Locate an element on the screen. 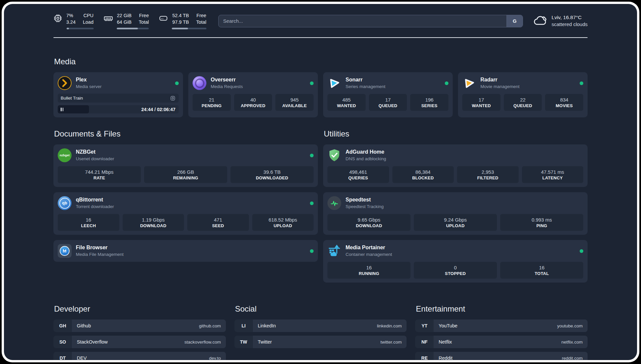 Image resolution: width=641 pixels, height=364 pixels. stat-downloaded: 39.6 TB DOWNLOADED is located at coordinates (272, 175).